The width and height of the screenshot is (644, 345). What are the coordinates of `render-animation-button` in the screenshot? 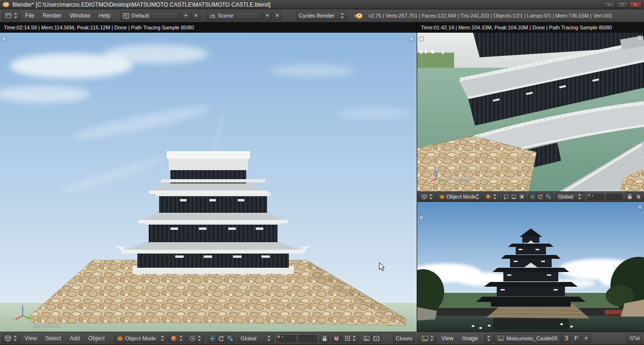 It's located at (376, 338).